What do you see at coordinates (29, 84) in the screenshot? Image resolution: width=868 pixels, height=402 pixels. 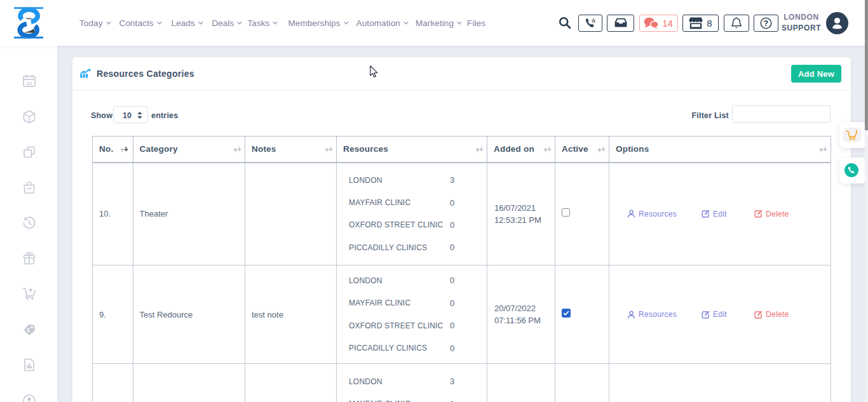 I see `svg-text: 12` at bounding box center [29, 84].